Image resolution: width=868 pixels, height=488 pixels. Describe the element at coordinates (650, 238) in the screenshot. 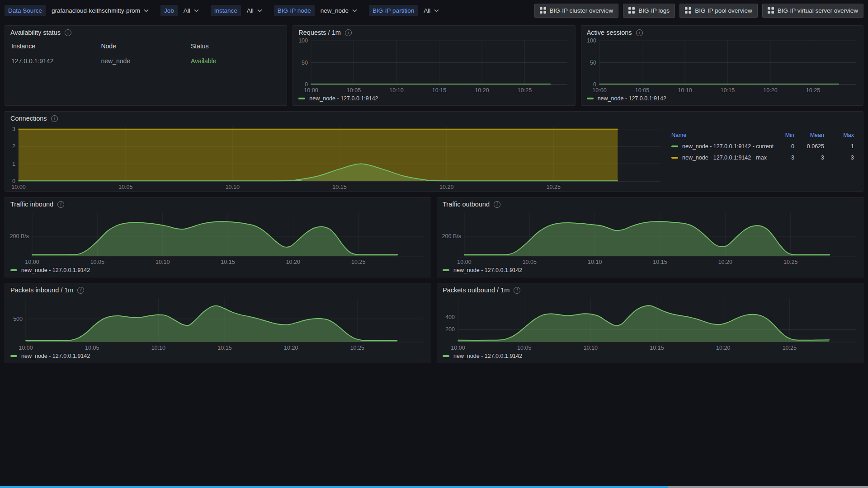

I see `traffic-outbound-chart: 200 B/s10:0010:0510:1010:1510:2010:25` at that location.